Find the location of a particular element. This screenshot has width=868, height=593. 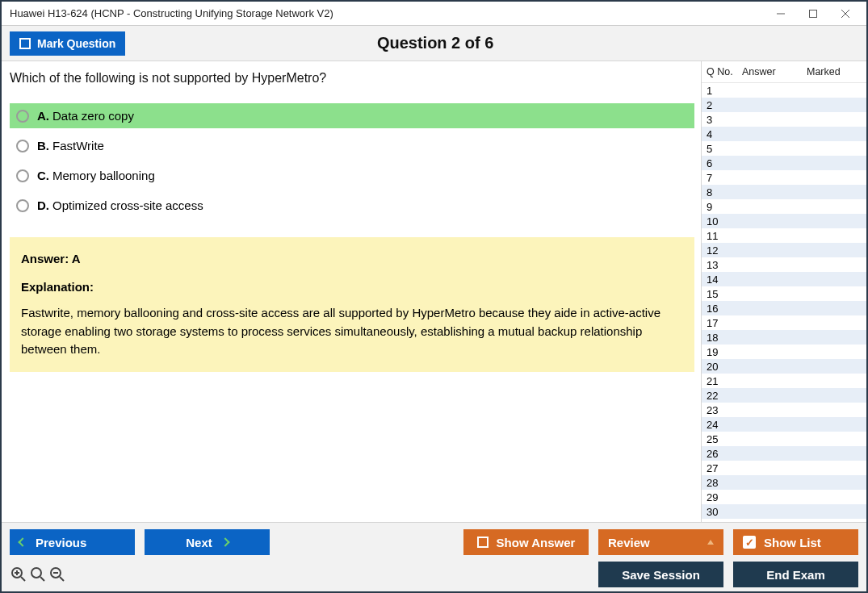

question-list-row: 9 is located at coordinates (784, 207).